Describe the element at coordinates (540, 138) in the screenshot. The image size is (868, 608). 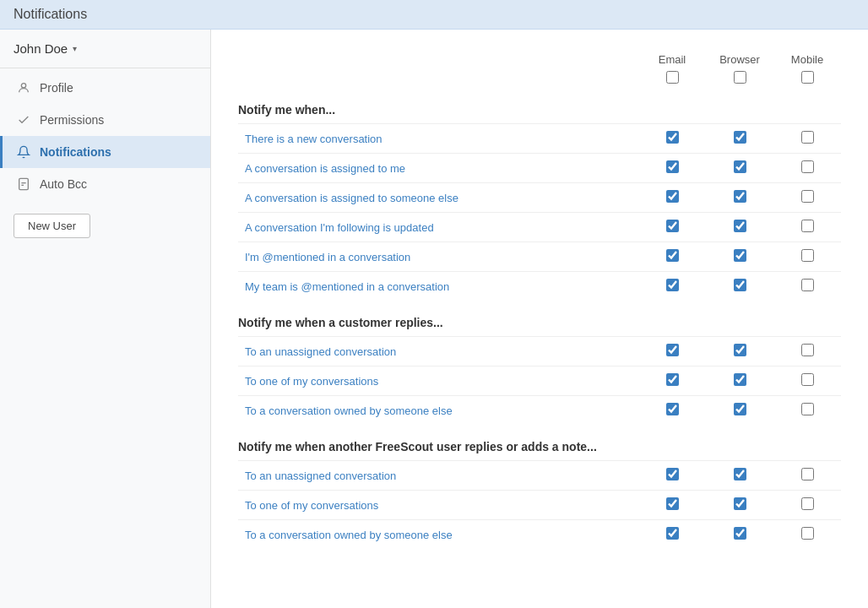
I see `table-row: There is a new conversation` at that location.